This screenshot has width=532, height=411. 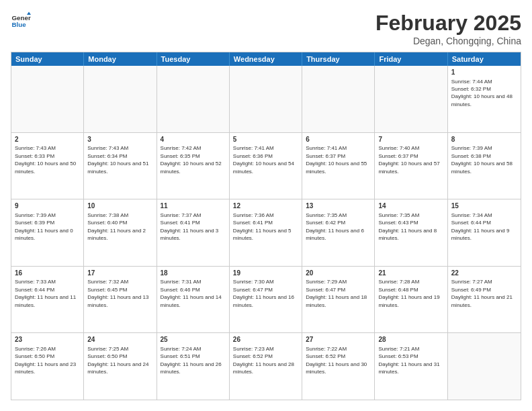 What do you see at coordinates (120, 167) in the screenshot?
I see `calendar-day: 3Sunrise: 7:43 AM Sunset: 6:34 PM Daylig…` at bounding box center [120, 167].